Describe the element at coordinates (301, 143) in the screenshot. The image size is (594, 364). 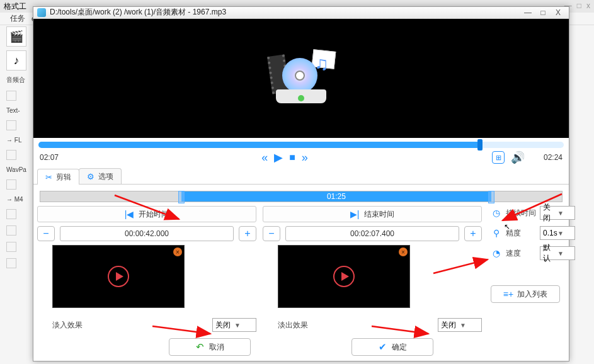
I see `seek-row` at that location.